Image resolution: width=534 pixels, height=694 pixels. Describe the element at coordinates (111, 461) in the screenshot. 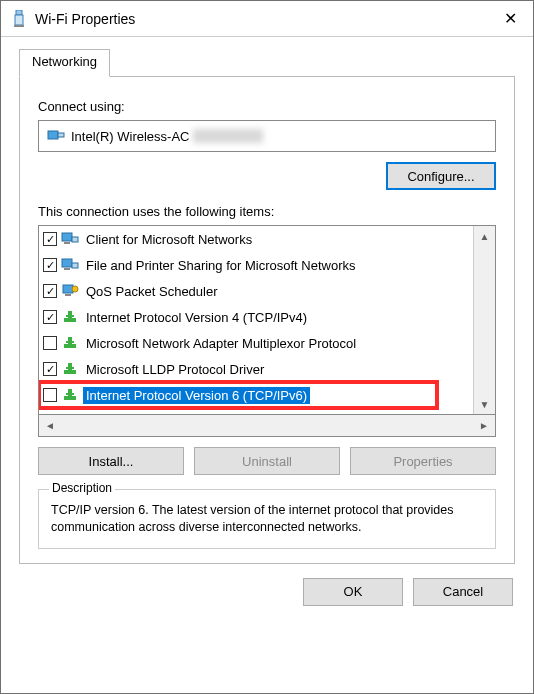

I see `install-button: Install...` at that location.